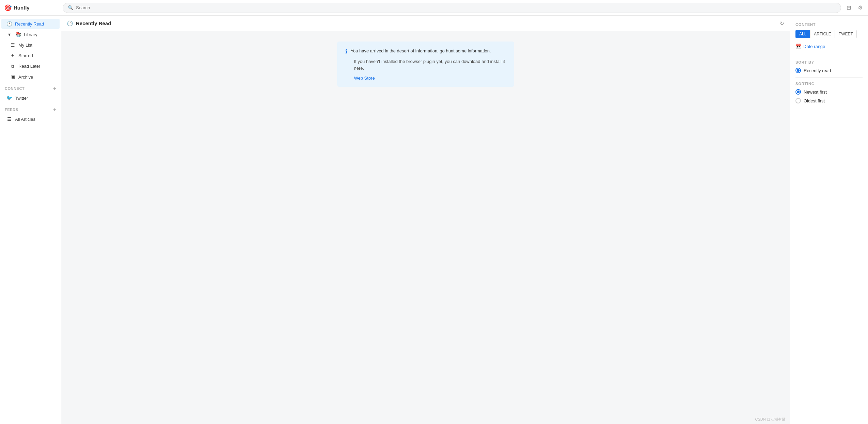 Image resolution: width=868 pixels, height=424 pixels. I want to click on info-box-top: ℹ You have arrived in the desert of info…, so click(426, 51).